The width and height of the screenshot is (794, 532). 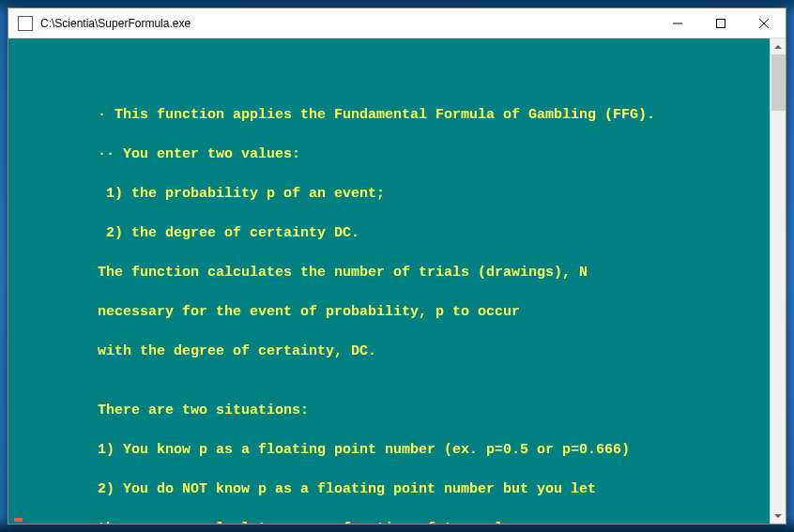 What do you see at coordinates (389, 154) in the screenshot?
I see `console-line: ·· You enter two values:` at bounding box center [389, 154].